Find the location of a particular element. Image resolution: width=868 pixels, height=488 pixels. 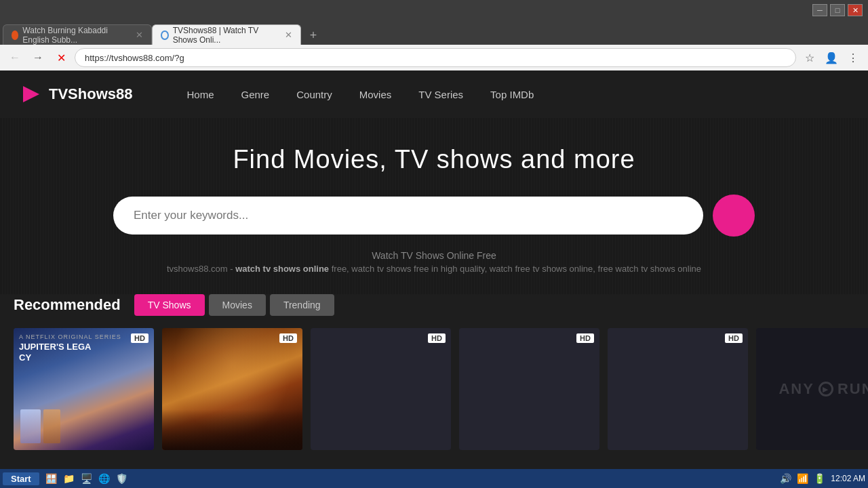

tab-1-label: Watch Burning Kabaddi English Subb... is located at coordinates (75, 35).